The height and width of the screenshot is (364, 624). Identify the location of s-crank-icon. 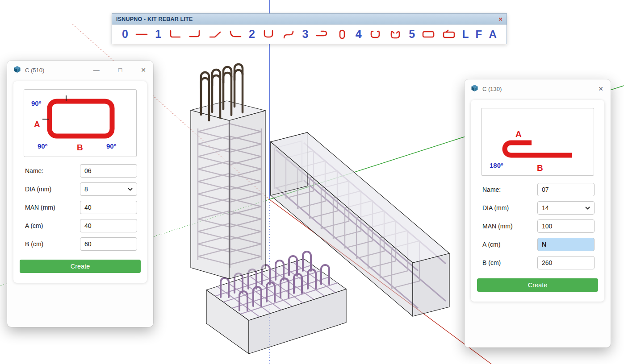
(289, 34).